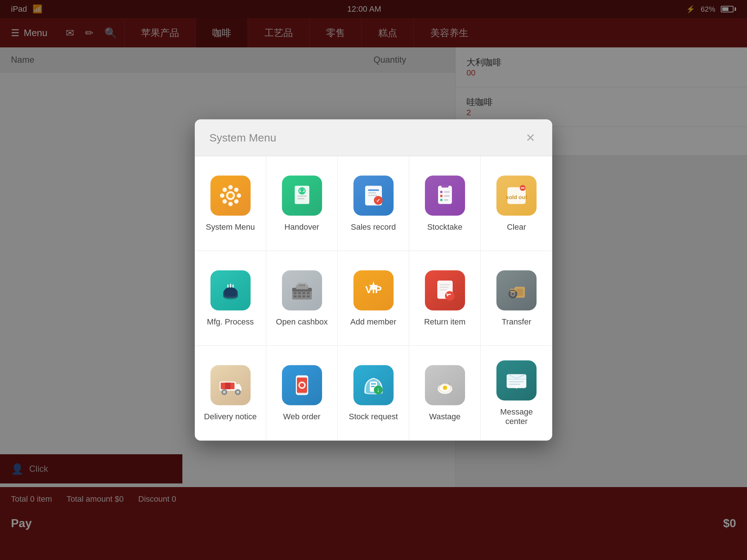 The width and height of the screenshot is (747, 560). I want to click on message-center-icon, so click(516, 381).